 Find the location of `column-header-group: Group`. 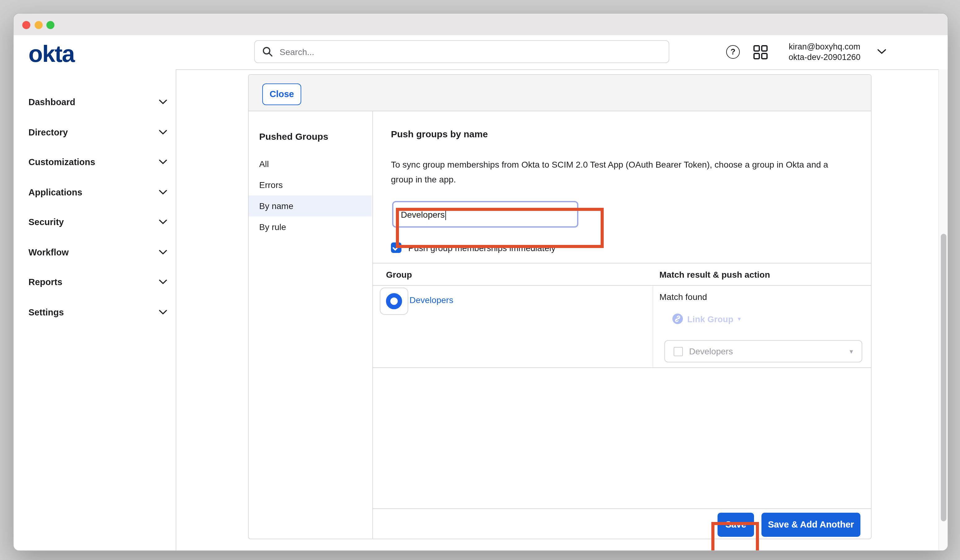

column-header-group: Group is located at coordinates (399, 275).